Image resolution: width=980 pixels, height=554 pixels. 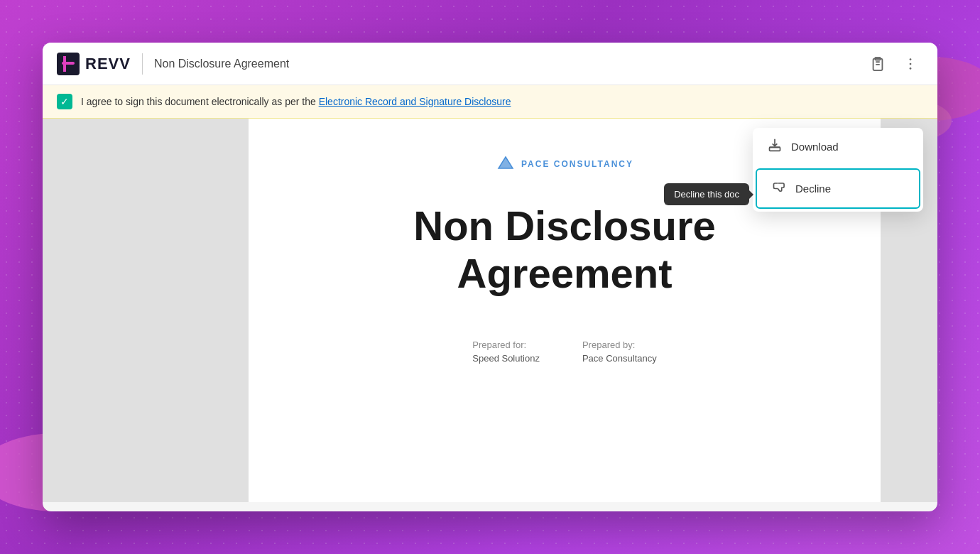 What do you see at coordinates (68, 64) in the screenshot?
I see `logo-icon` at bounding box center [68, 64].